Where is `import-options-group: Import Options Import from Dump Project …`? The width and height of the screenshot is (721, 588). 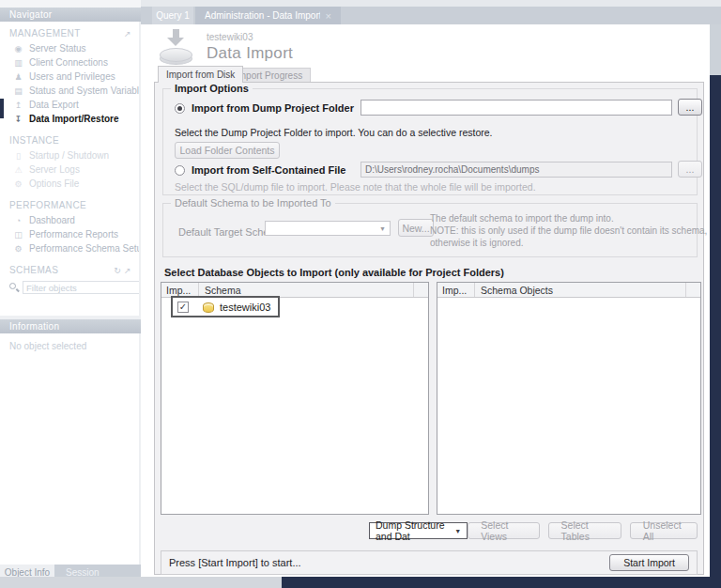 import-options-group: Import Options Import from Dump Project … is located at coordinates (430, 142).